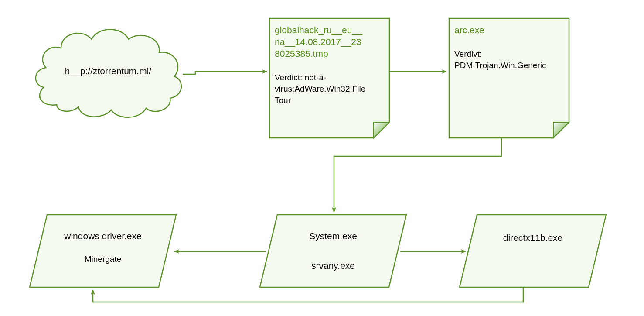  What do you see at coordinates (103, 259) in the screenshot?
I see `para1-line2: Minergate` at bounding box center [103, 259].